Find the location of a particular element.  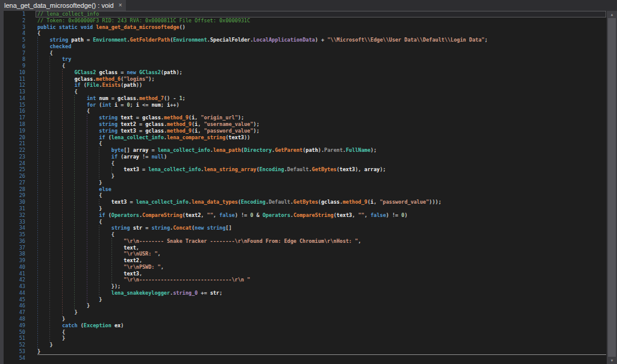

code-line: // Token: 0x060000F3 RID: 243 RVA: 0x000… is located at coordinates (263, 20).